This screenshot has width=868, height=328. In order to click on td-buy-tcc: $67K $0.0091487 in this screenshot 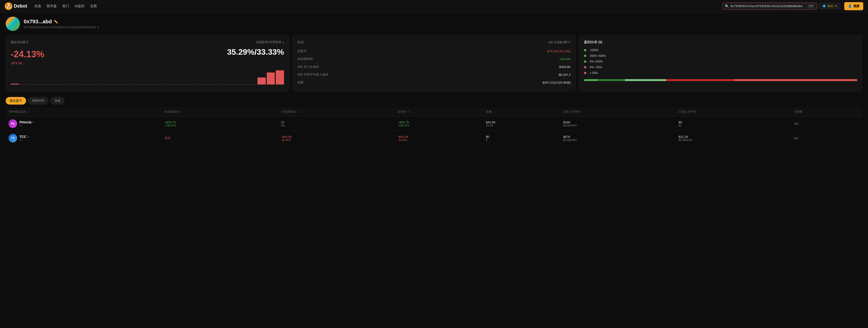, I will do `click(618, 138)`.